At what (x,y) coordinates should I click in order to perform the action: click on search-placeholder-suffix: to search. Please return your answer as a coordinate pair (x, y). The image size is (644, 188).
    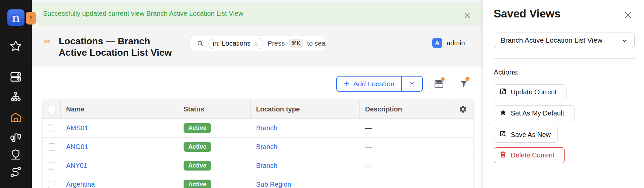
    Looking at the image, I should click on (316, 44).